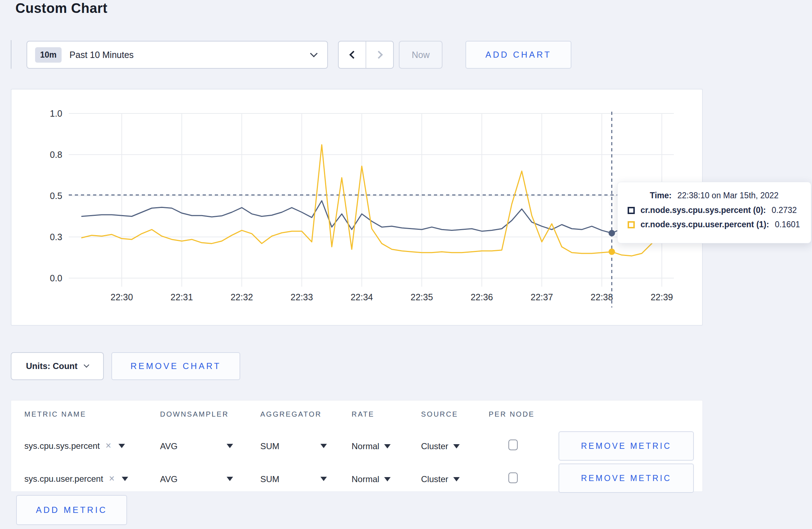  I want to click on sys-series-swatch-icon, so click(631, 210).